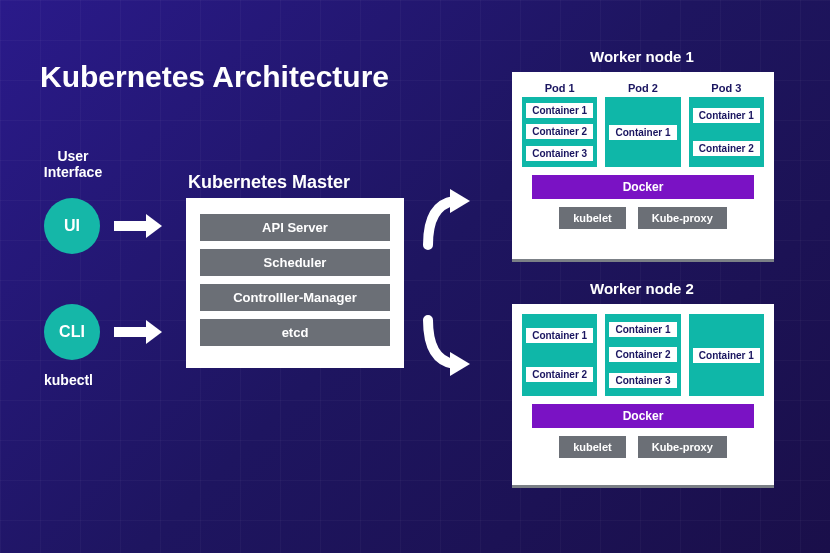  What do you see at coordinates (726, 124) in the screenshot?
I see `worker1-pod3: Pod 3 Container 1 Container 2` at bounding box center [726, 124].